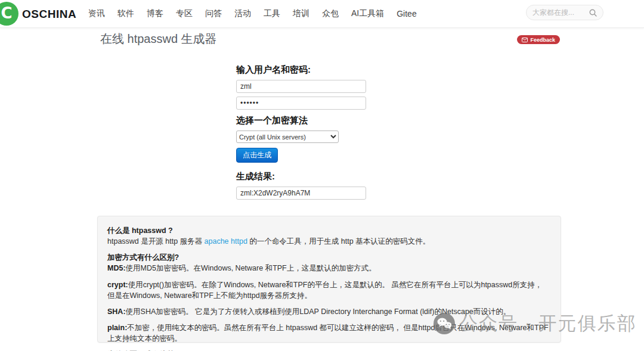 This screenshot has height=351, width=644. What do you see at coordinates (251, 268) in the screenshot?
I see `info-md5-body: 使用MD5加密密码。在Windows, Netware 和TPF上，这是默认的加…` at bounding box center [251, 268].